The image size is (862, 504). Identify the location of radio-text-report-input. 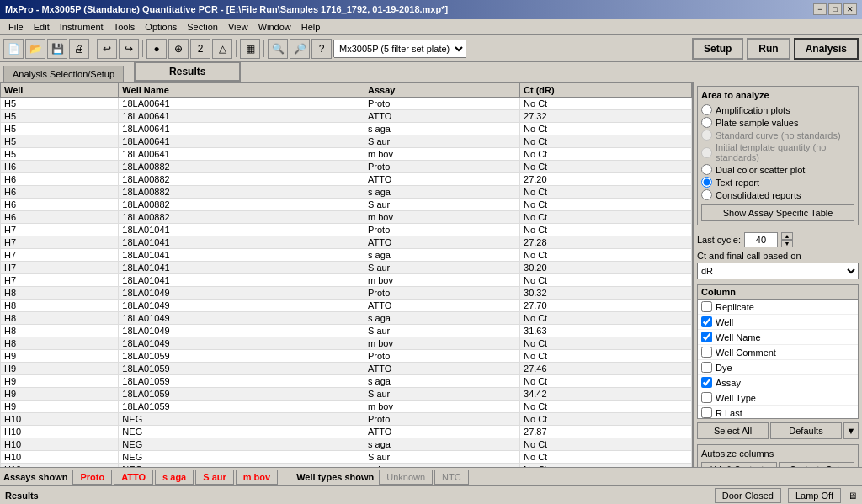
(707, 182).